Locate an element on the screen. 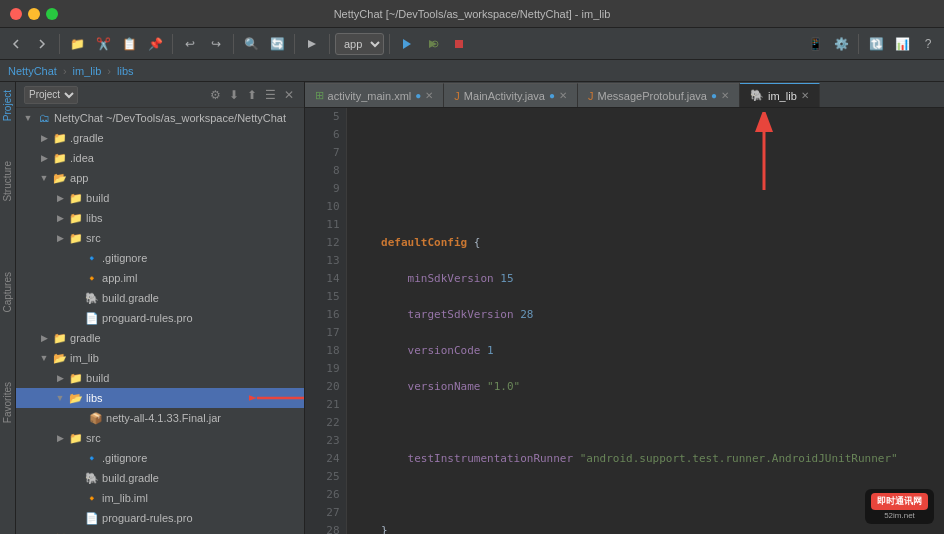  close-panel-icon: ✕ is located at coordinates (289, 95).